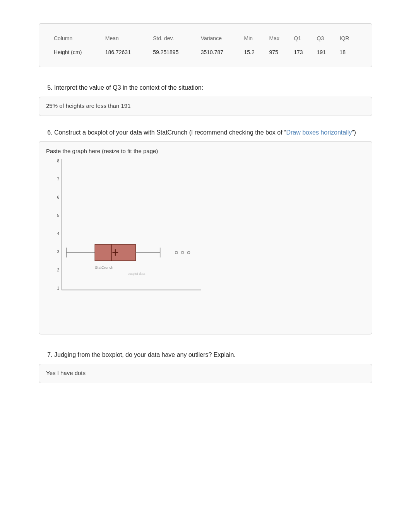  What do you see at coordinates (206, 355) in the screenshot?
I see `question7-section: Judging from the boxplot, do your data h…` at bounding box center [206, 355].